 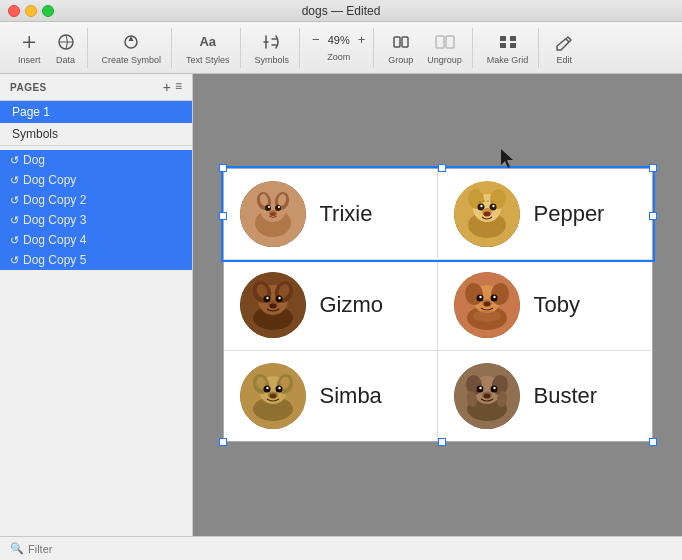 I want to click on traffic-lights, so click(x=31, y=11).